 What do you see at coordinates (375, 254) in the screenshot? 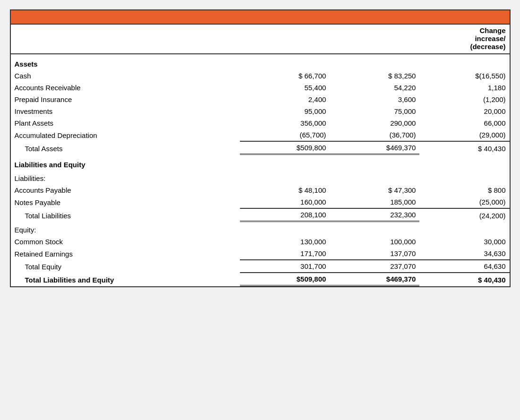
I see `value-2017: 137,070` at bounding box center [375, 254].